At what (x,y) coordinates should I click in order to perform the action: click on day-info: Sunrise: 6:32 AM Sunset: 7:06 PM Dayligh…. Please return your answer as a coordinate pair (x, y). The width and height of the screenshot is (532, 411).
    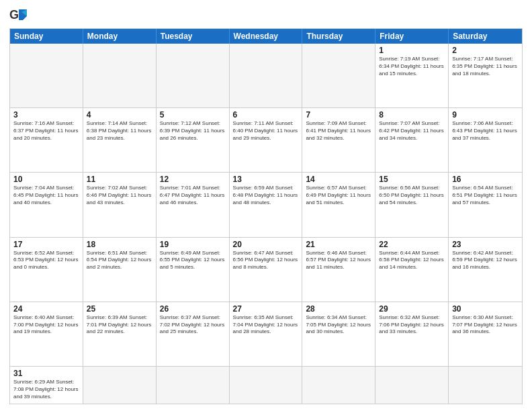
    Looking at the image, I should click on (412, 325).